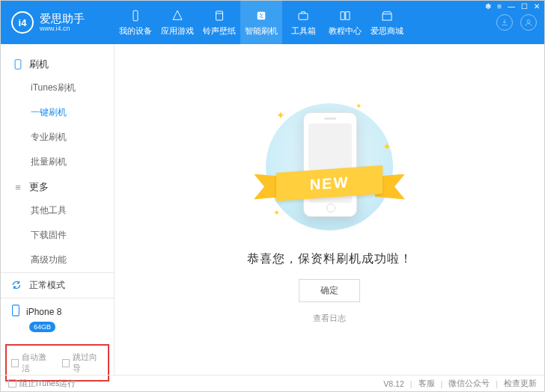  I want to click on mall-icon, so click(387, 16).